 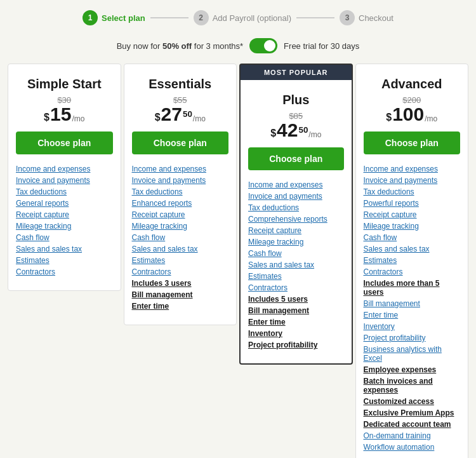 I want to click on free-trial-label: Free trial for 30 days, so click(x=321, y=46).